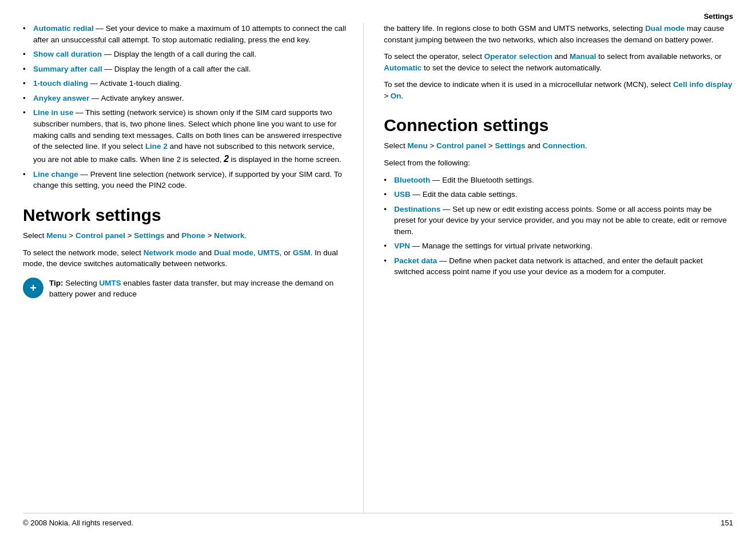 Image resolution: width=756 pixels, height=546 pixels. I want to click on text-bluetooth: — Edit the Bluetooth settings., so click(483, 180).